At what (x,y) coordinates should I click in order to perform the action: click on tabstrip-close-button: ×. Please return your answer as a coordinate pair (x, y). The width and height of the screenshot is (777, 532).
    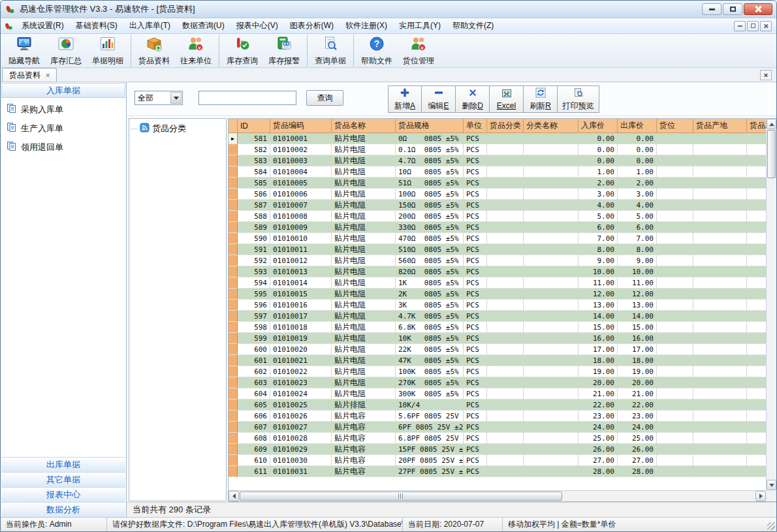
    Looking at the image, I should click on (766, 75).